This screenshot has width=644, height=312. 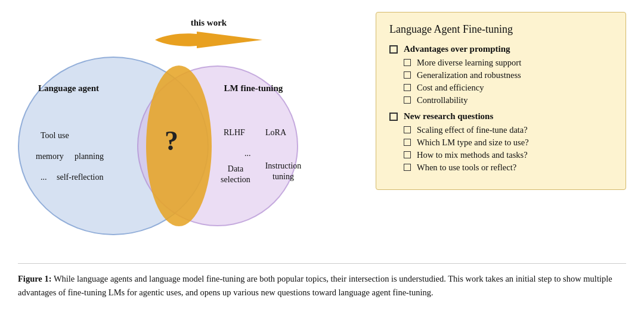 I want to click on figure-caption: Figure 1: While language agents and lang…, so click(x=322, y=281).